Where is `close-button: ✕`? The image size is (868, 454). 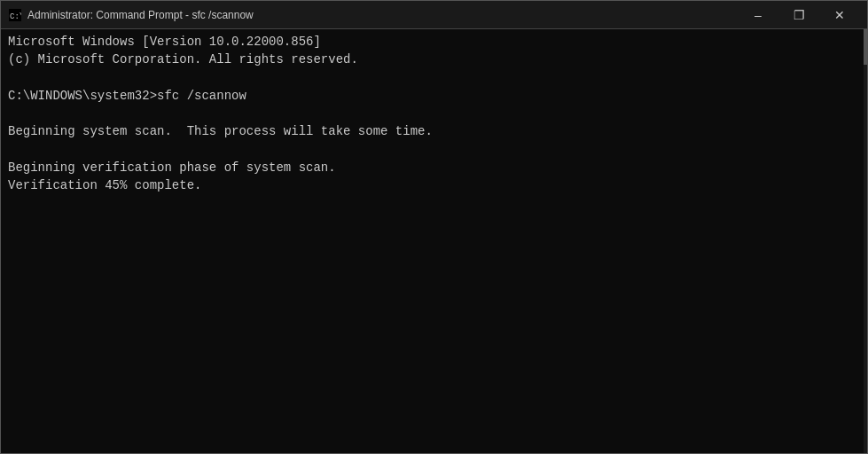 close-button: ✕ is located at coordinates (840, 15).